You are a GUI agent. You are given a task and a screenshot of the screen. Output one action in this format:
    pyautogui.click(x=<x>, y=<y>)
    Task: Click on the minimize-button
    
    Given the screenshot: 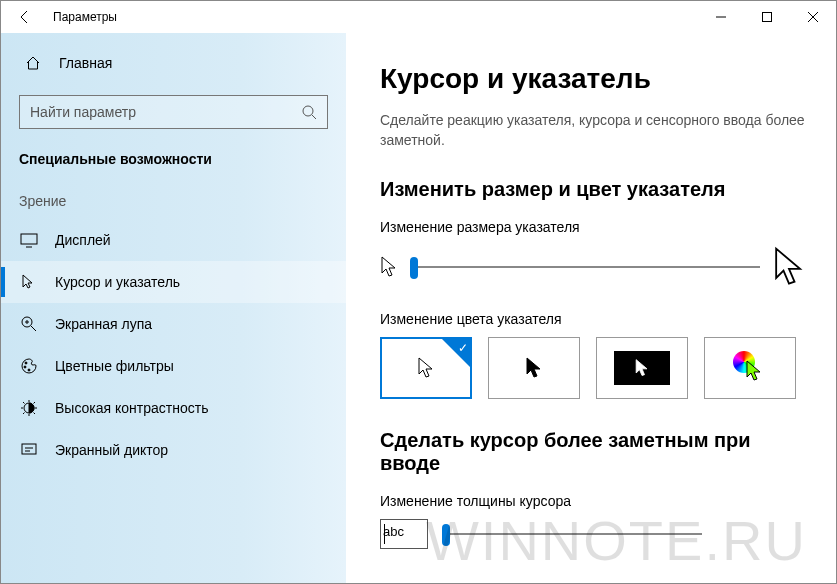 What is the action you would take?
    pyautogui.click(x=721, y=17)
    